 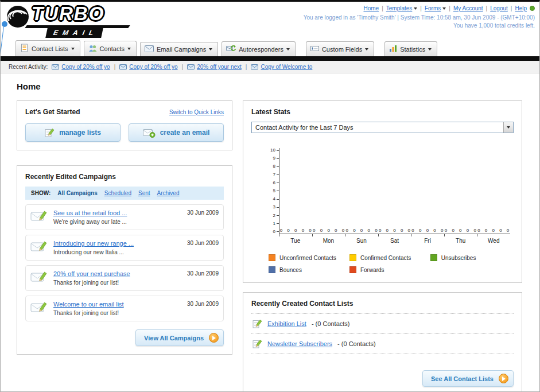 What do you see at coordinates (521, 8) in the screenshot?
I see `top-link-help: Help` at bounding box center [521, 8].